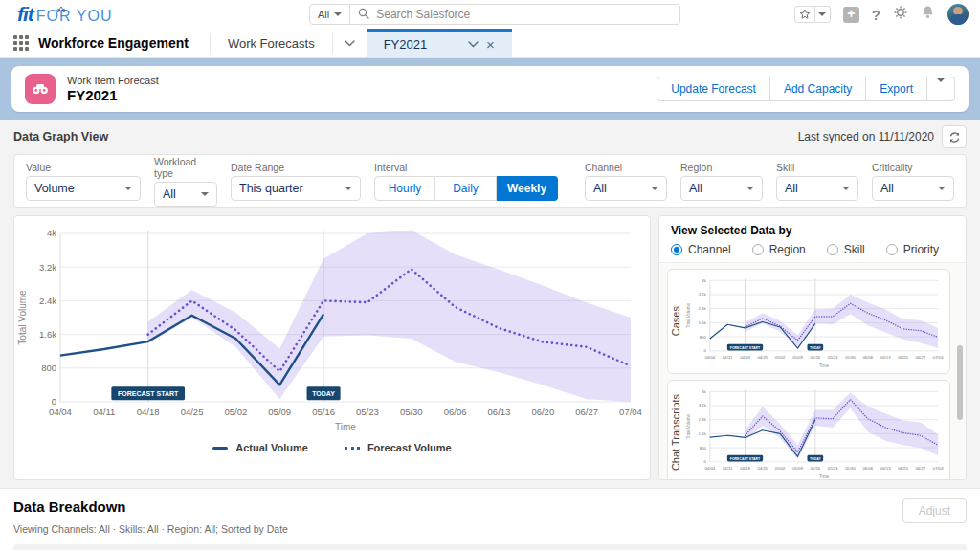 The width and height of the screenshot is (980, 550). Describe the element at coordinates (186, 167) in the screenshot. I see `filter-label: Workload type` at that location.